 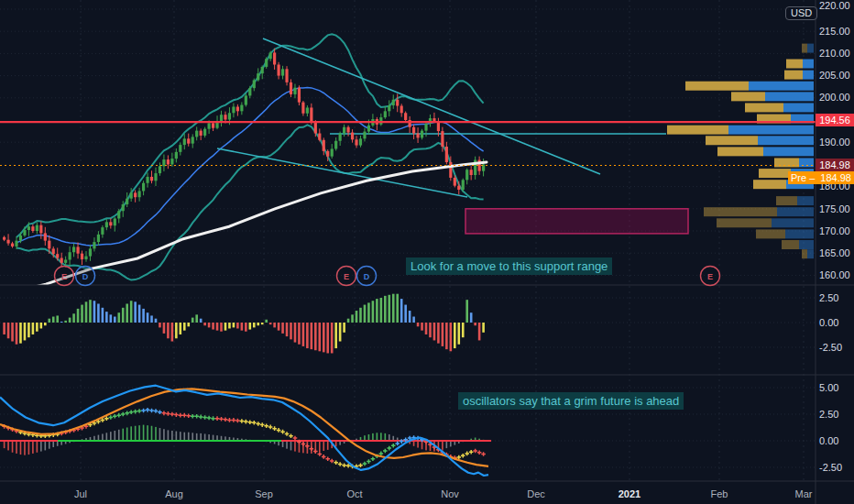 I want to click on currency-toggle-button: USD, so click(x=801, y=13).